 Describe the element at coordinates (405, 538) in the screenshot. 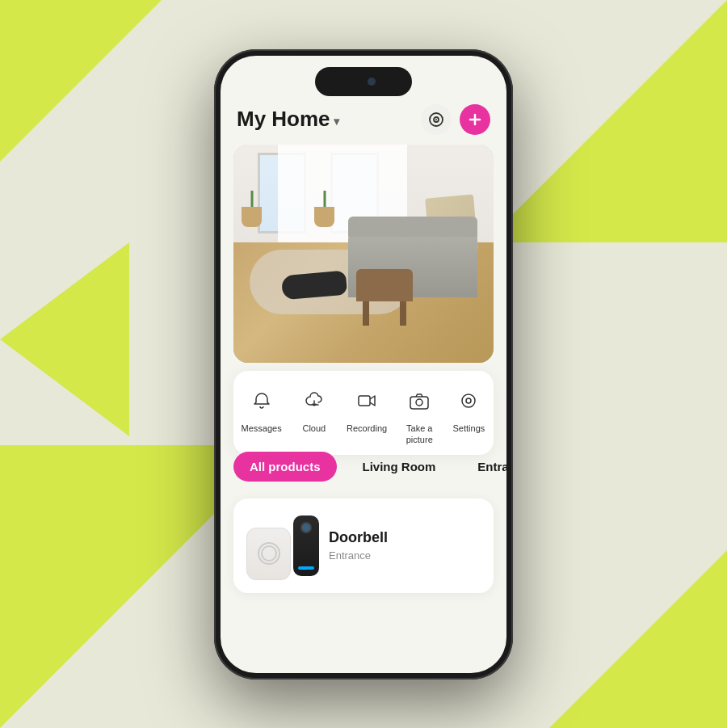

I see `product-name: Doorbell` at that location.